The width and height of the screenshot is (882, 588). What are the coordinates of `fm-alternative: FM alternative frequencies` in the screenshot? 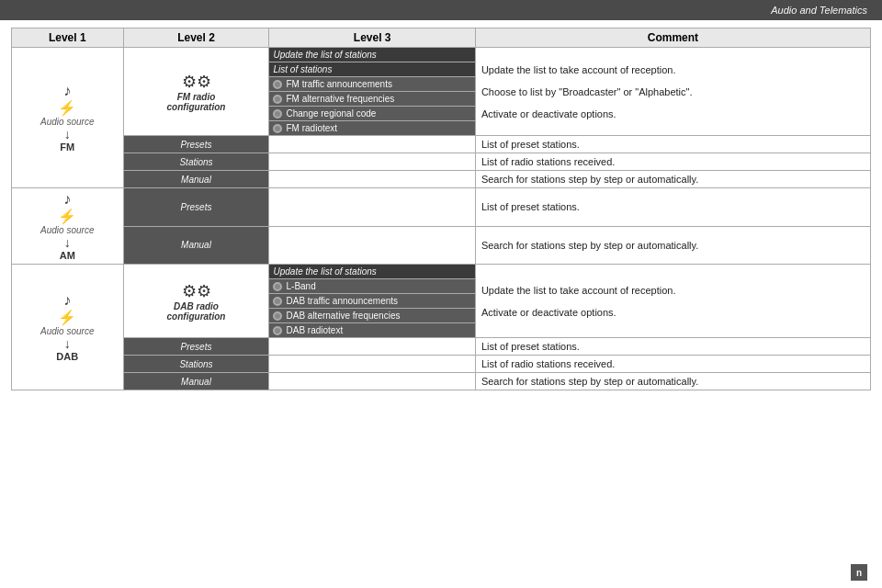 It's located at (371, 99).